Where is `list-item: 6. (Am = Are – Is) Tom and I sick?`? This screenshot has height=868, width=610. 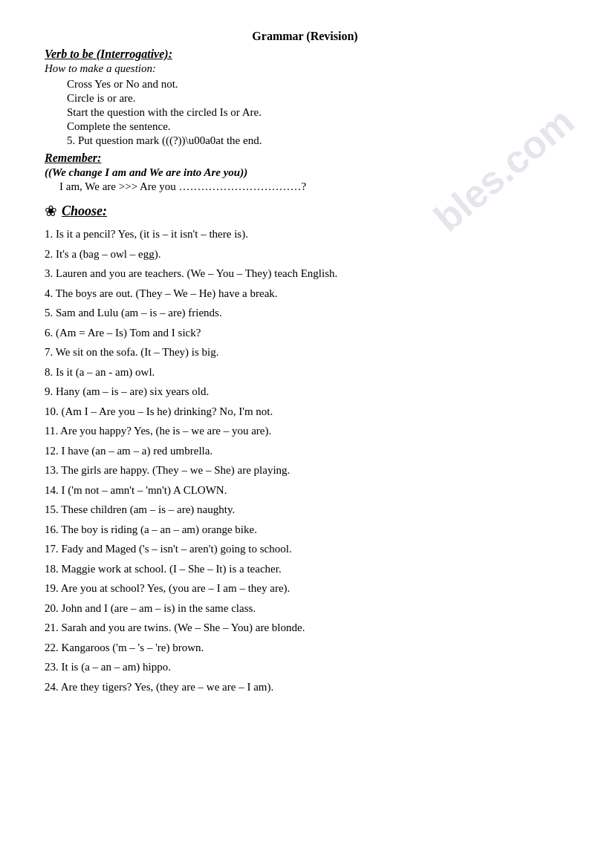 list-item: 6. (Am = Are – Is) Tom and I sick? is located at coordinates (305, 333).